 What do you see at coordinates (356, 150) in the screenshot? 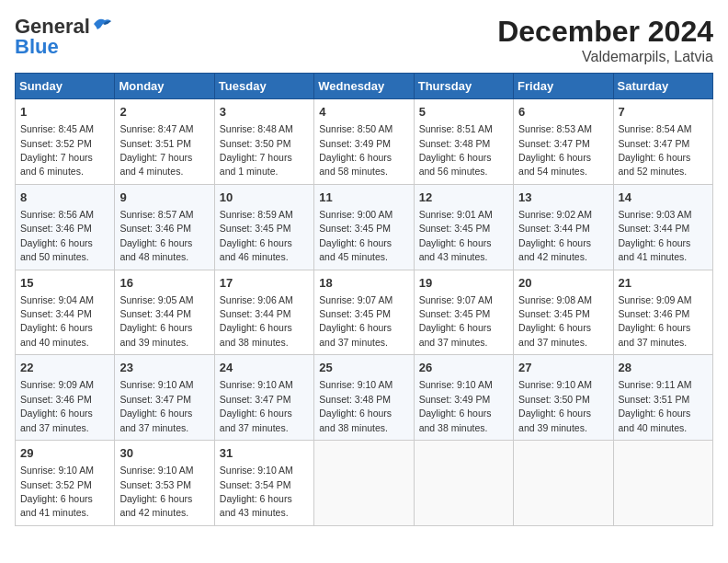
I see `day-info: Sunrise: 8:50 AM Sunset: 3:49 PM Dayligh…` at bounding box center [356, 150].